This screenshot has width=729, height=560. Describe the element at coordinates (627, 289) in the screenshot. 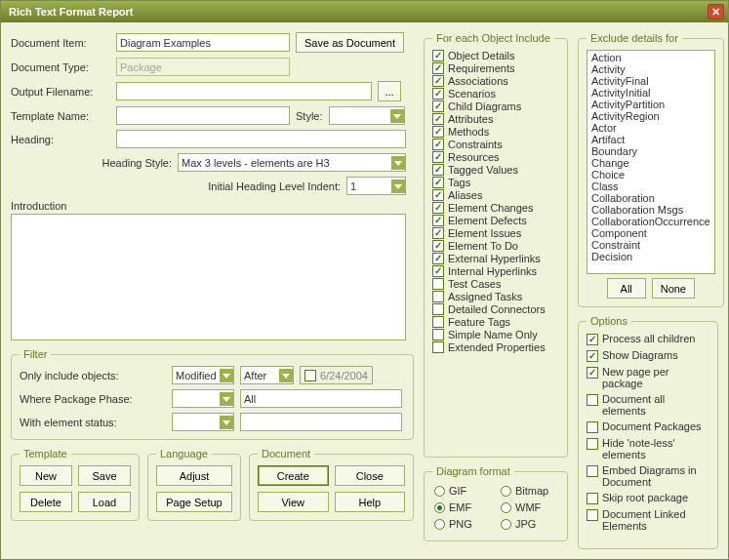

I see `all-button: All` at that location.